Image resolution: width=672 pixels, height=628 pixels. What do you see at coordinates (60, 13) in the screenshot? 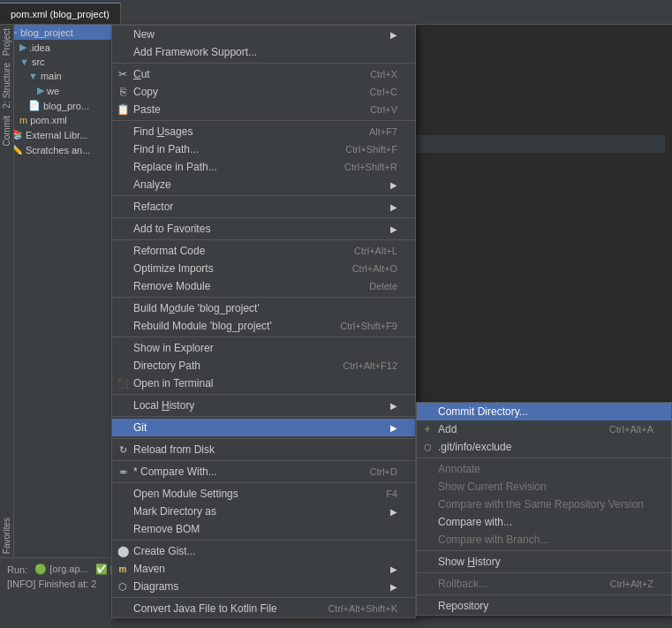
I see `tab-pom-xml: pom.xml (blog_project)` at bounding box center [60, 13].